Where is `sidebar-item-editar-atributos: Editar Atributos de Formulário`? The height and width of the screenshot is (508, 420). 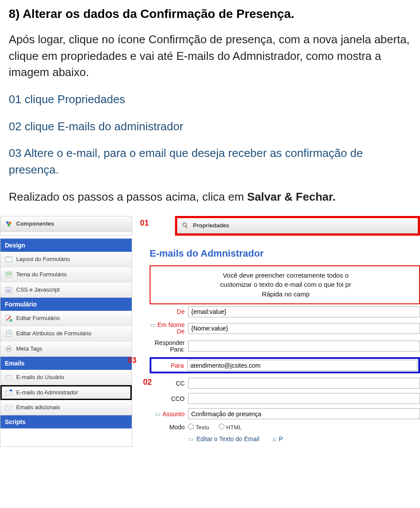
sidebar-item-editar-atributos: Editar Atributos de Formulário is located at coordinates (66, 334).